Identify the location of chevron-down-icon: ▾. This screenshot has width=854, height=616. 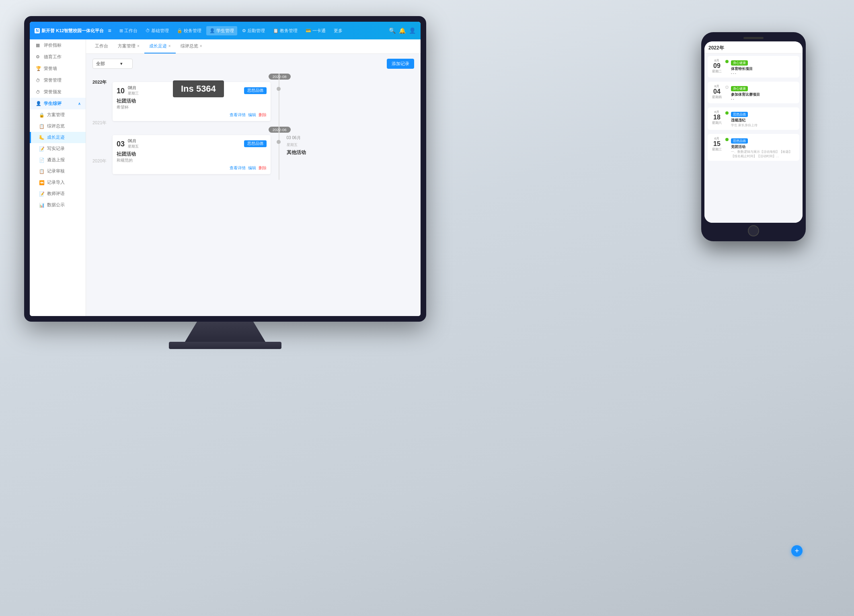
(121, 64).